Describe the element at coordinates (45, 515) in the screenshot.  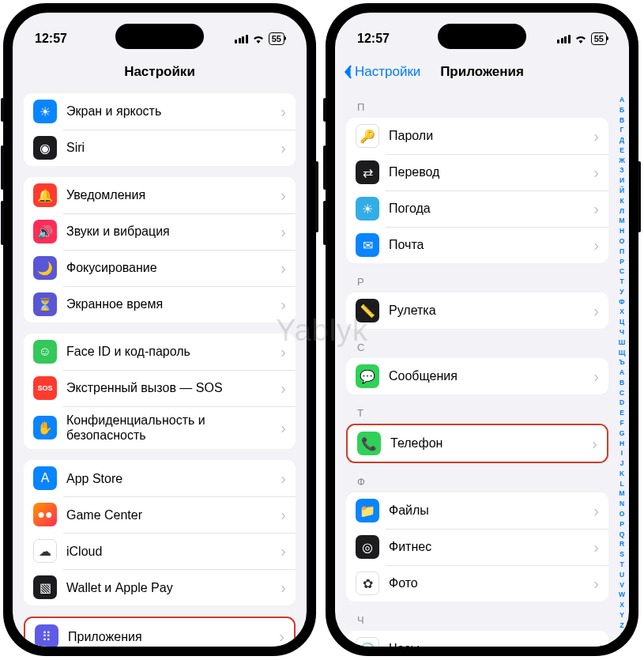
I see `row-icon: ●●` at that location.